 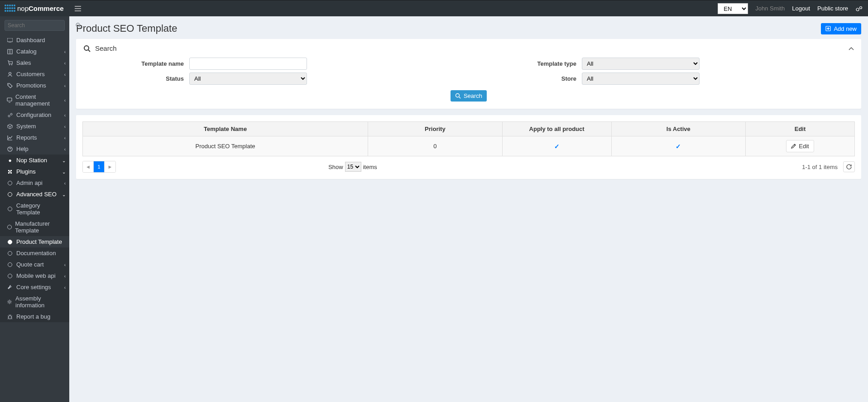 What do you see at coordinates (34, 183) in the screenshot?
I see `nav-admin-api: Admin api ‹` at bounding box center [34, 183].